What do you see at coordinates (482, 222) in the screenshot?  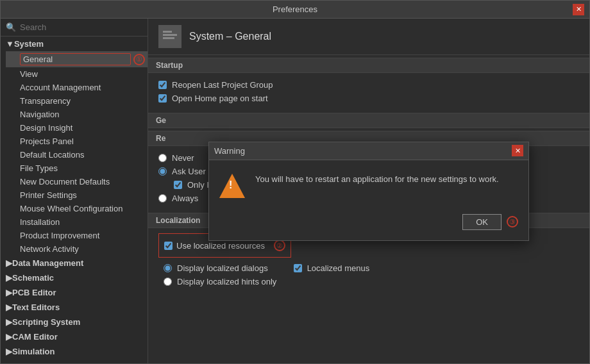 I see `dialog-ok-button: OK` at bounding box center [482, 222].